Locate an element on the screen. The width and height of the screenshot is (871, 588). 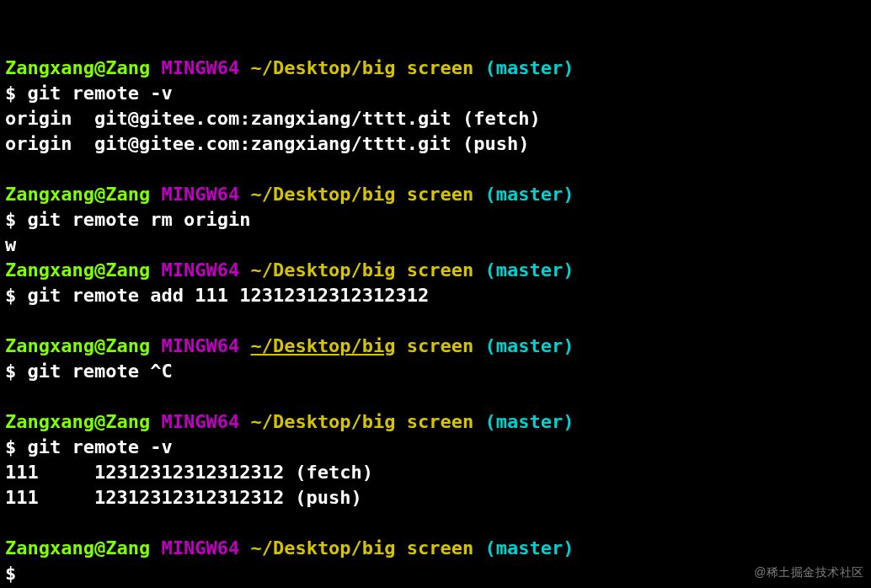
watermark: @稀土掘金技术社区 is located at coordinates (809, 572).